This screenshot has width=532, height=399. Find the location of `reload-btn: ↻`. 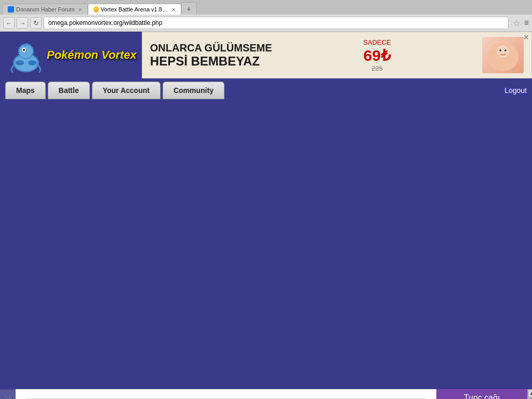

reload-btn: ↻ is located at coordinates (36, 23).